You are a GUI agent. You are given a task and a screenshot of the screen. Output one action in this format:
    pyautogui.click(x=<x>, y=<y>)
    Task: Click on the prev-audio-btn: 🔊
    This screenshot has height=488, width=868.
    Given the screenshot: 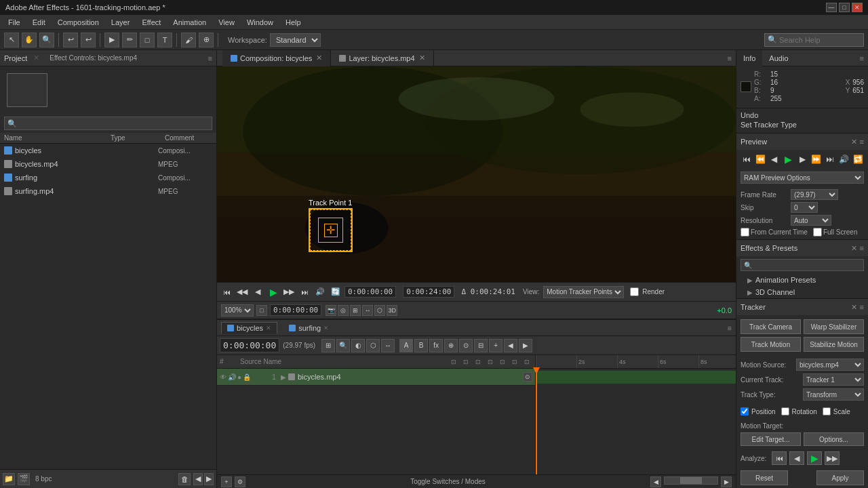 What is the action you would take?
    pyautogui.click(x=844, y=159)
    